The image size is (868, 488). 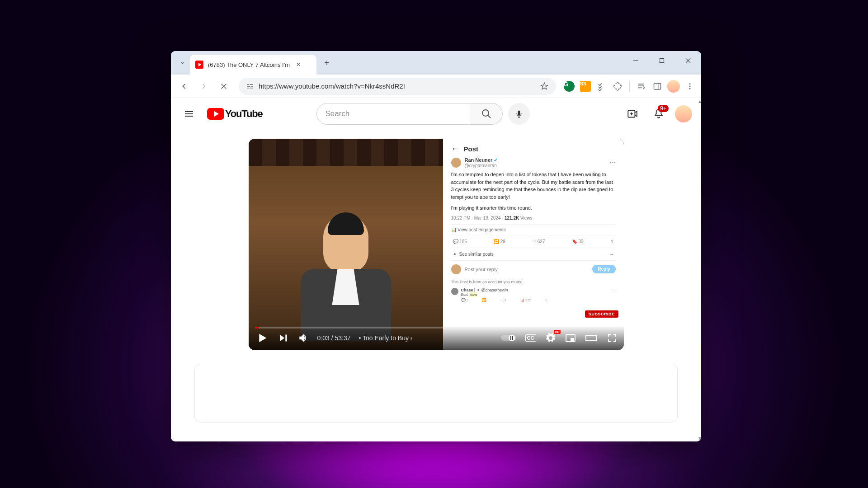 What do you see at coordinates (659, 114) in the screenshot?
I see `notifications-button: 9+` at bounding box center [659, 114].